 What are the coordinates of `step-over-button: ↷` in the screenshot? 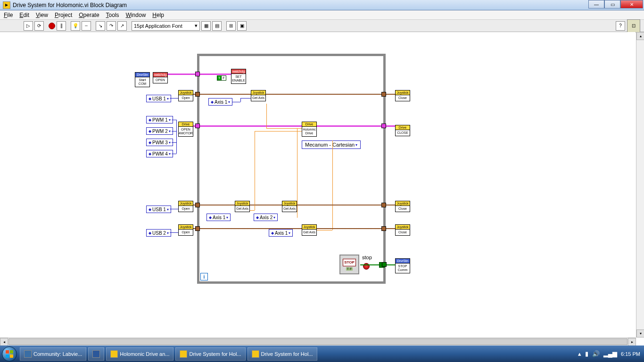 It's located at (111, 26).